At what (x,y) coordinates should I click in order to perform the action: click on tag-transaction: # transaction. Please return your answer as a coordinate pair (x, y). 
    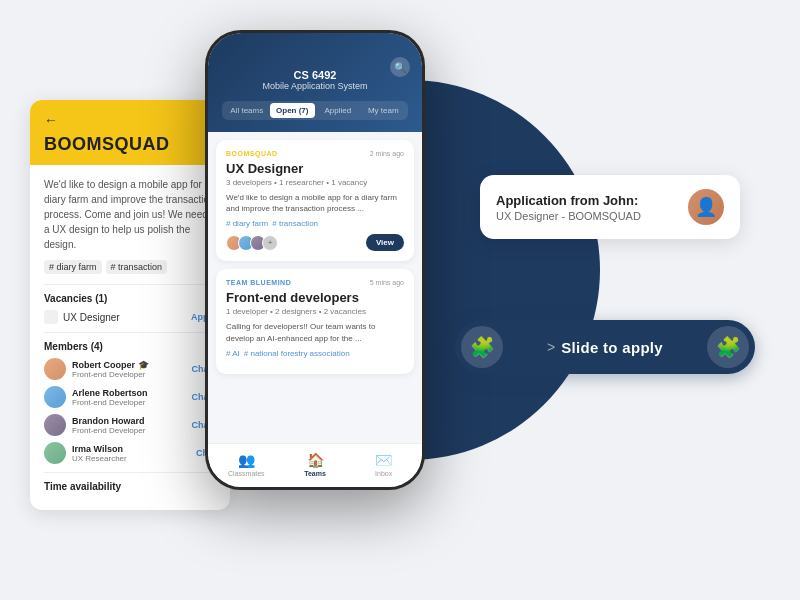
    Looking at the image, I should click on (137, 267).